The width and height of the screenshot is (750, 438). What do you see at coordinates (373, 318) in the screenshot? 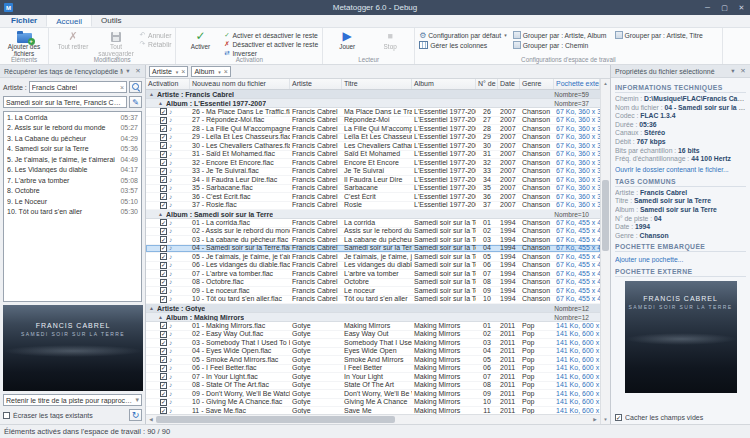
I see `group-row: ▲Album : Making MirrorsNombre=12` at bounding box center [373, 318].